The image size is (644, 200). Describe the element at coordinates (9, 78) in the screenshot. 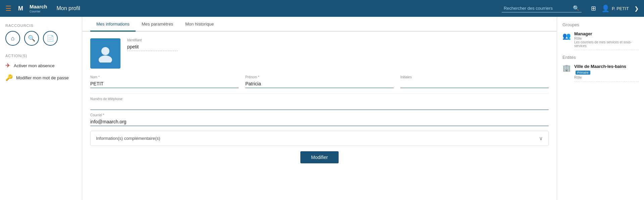

I see `key-icon: 🔑` at that location.